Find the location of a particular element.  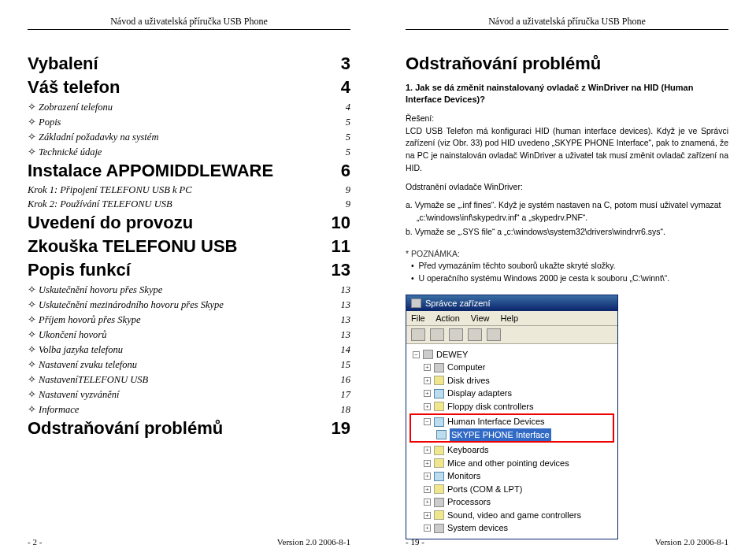

window-icon is located at coordinates (416, 303).